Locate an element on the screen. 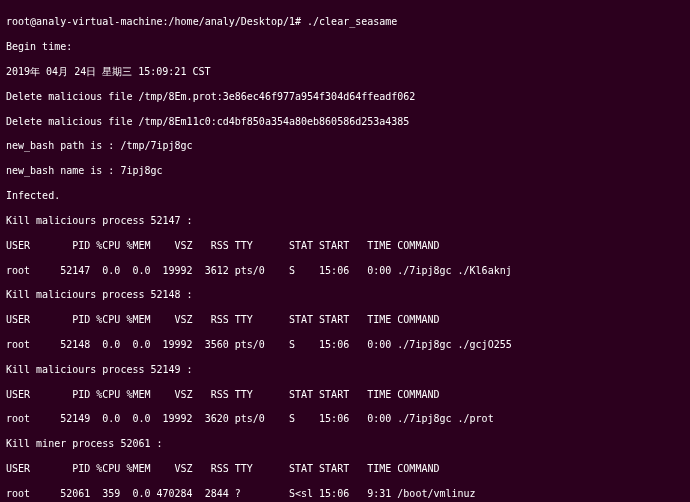  output-line: Kill maliciours process 52148 : is located at coordinates (345, 295).